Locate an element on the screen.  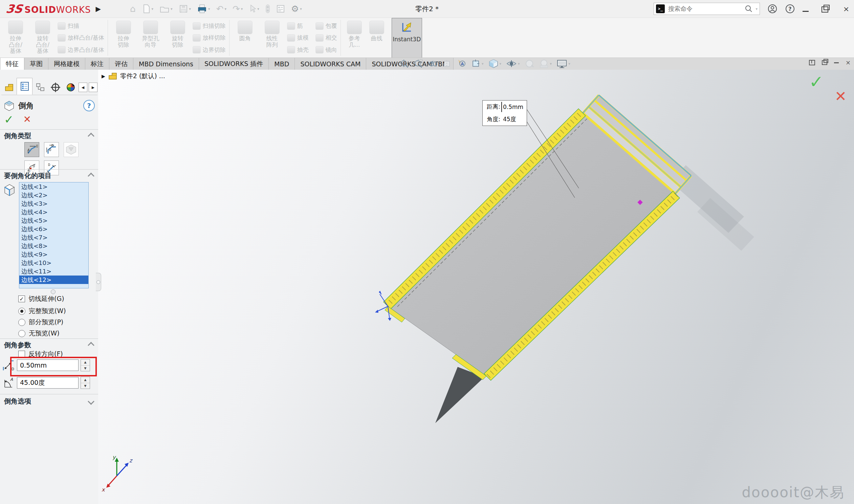
hole-wizard-button: 异型孔 向导 is located at coordinates (151, 38).